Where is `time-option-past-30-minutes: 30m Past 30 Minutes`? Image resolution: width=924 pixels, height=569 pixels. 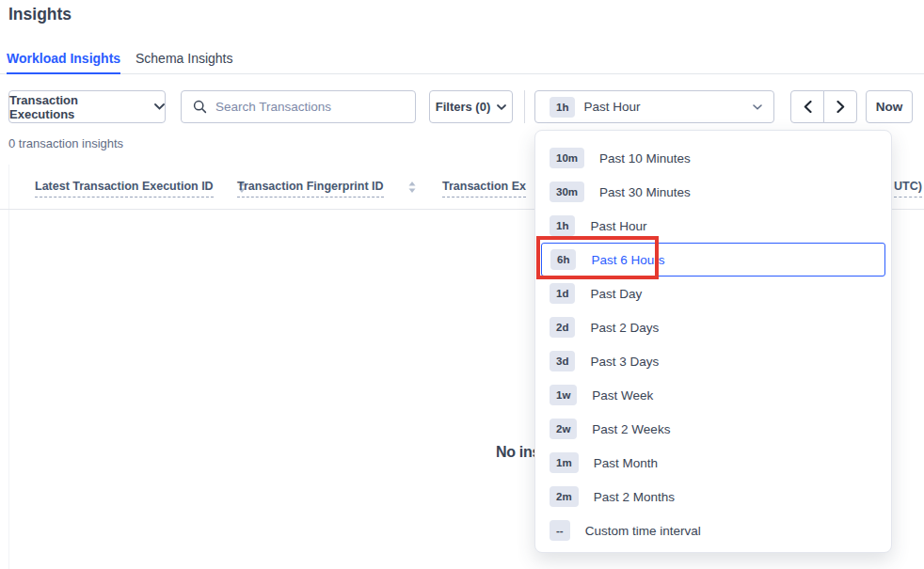
time-option-past-30-minutes: 30m Past 30 Minutes is located at coordinates (713, 192).